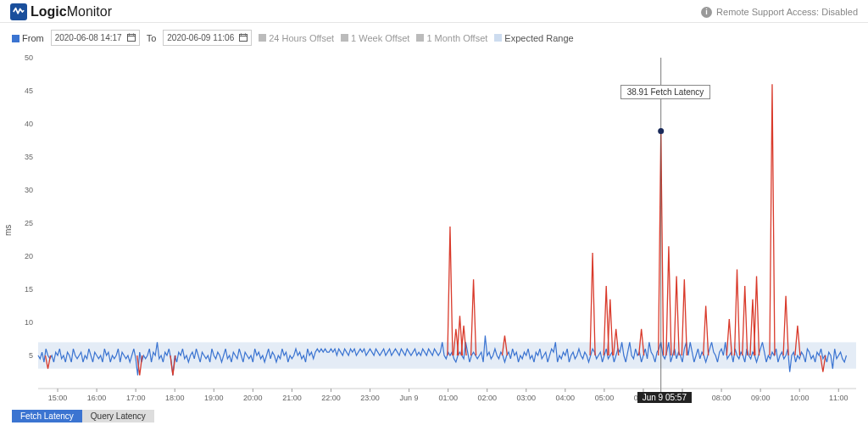  What do you see at coordinates (29, 322) in the screenshot?
I see `svg-text: 10` at bounding box center [29, 322].